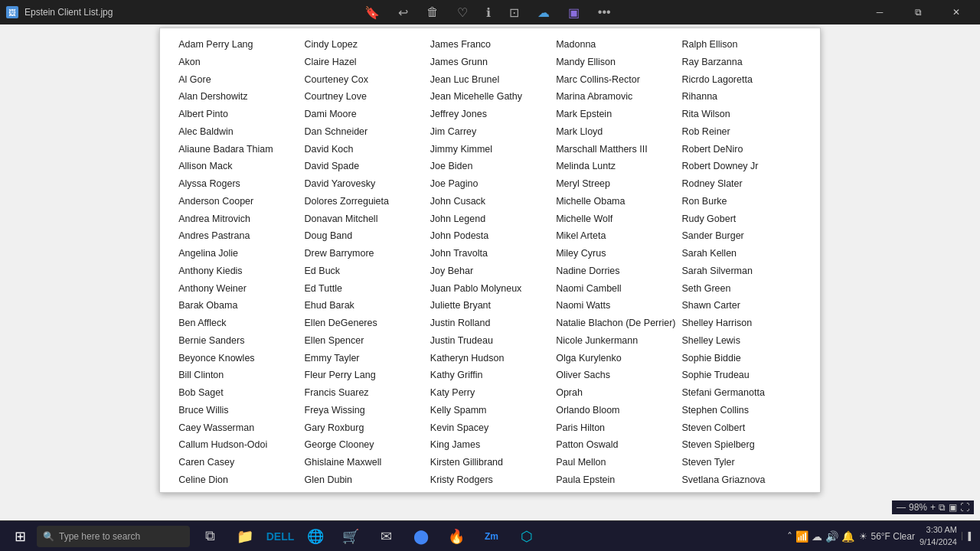 Image resolution: width=980 pixels, height=551 pixels. Describe the element at coordinates (514, 12) in the screenshot. I see `share-icon: ⊡` at that location.